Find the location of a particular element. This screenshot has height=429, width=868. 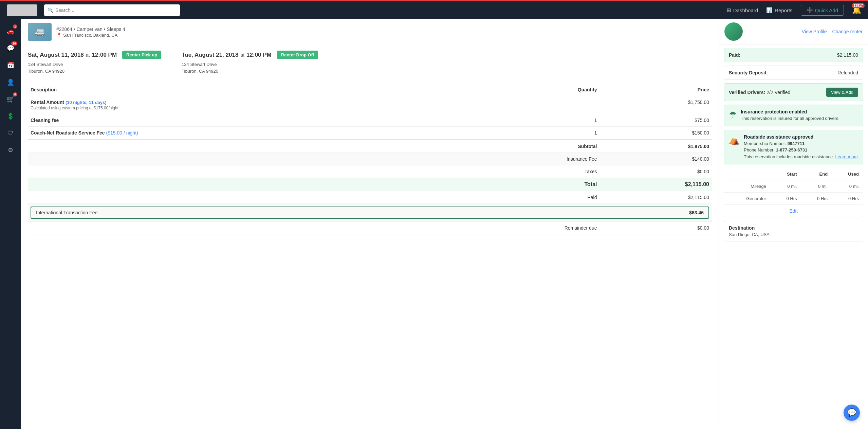

roadside-desc: Coach-Net Roadside Service Fee ($15.00 /… is located at coordinates (242, 133).